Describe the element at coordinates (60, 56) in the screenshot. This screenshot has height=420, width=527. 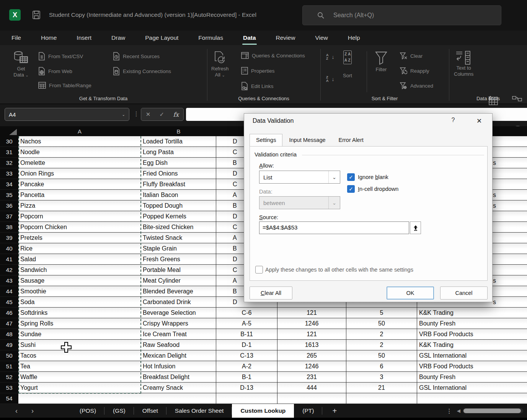
I see `from-text-csv-button: From Text/CSV` at that location.